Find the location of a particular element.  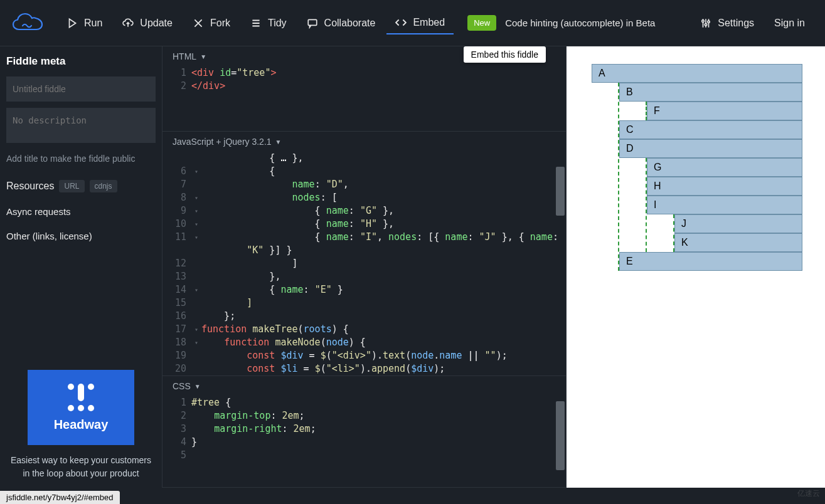

resources-section: Resources is located at coordinates (30, 186).